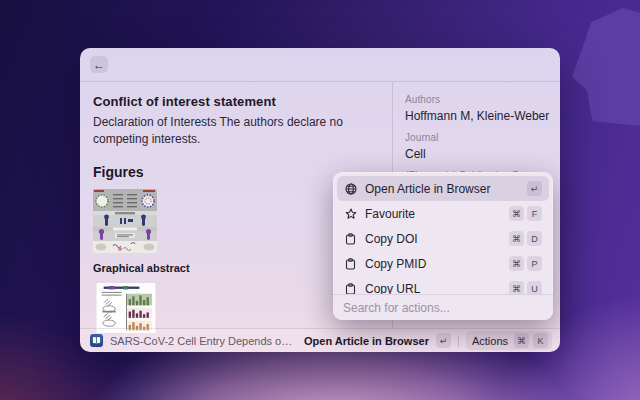 This screenshot has height=400, width=640. What do you see at coordinates (443, 238) in the screenshot?
I see `menu-item-copy-doi: Copy DOI ⌘ D` at bounding box center [443, 238].